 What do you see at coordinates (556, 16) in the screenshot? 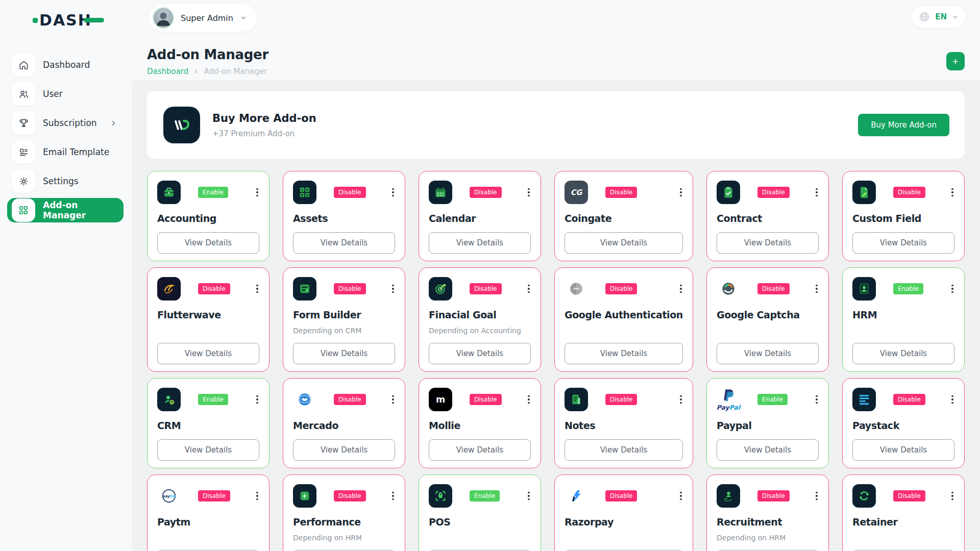
I see `topbar: Super Admin EN` at bounding box center [556, 16].